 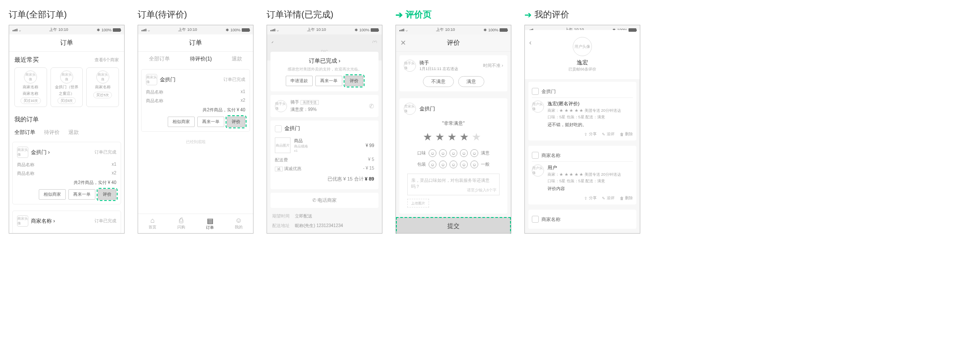 I want to click on address-label: 配送地址, so click(x=281, y=226).